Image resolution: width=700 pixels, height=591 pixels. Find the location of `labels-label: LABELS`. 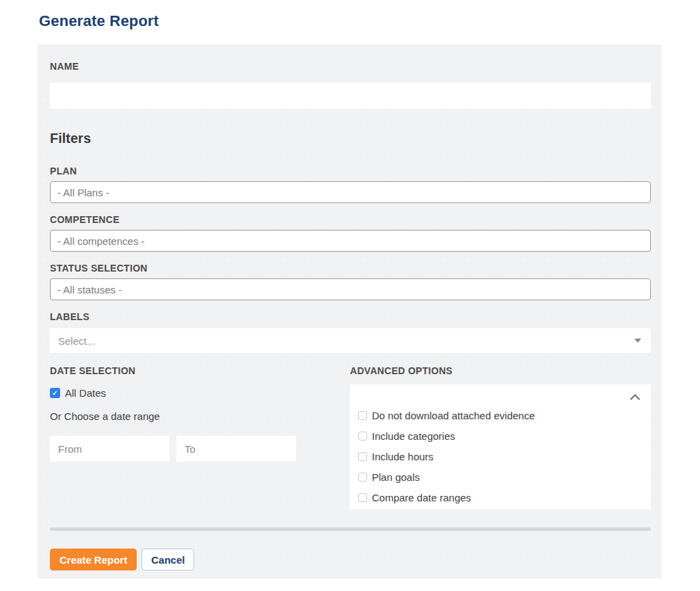

labels-label: LABELS is located at coordinates (350, 317).